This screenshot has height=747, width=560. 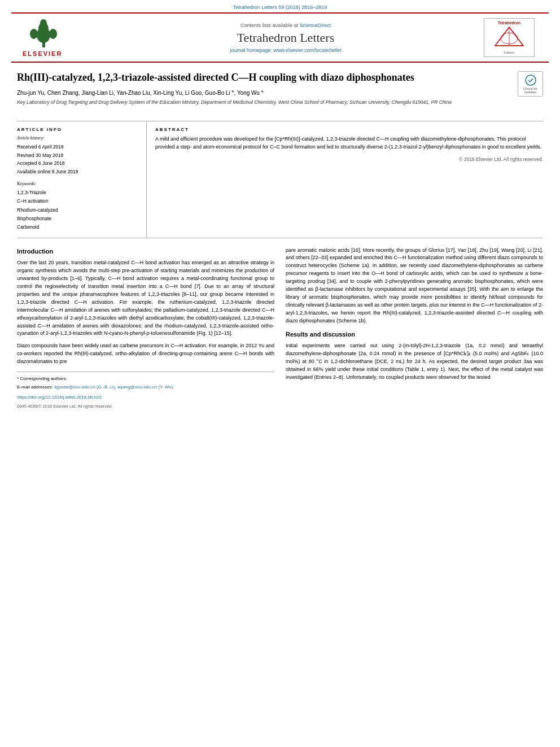 I want to click on issn-line: 0040-4039/© 2018 Elsevier Ltd. All right…, so click(x=146, y=407).